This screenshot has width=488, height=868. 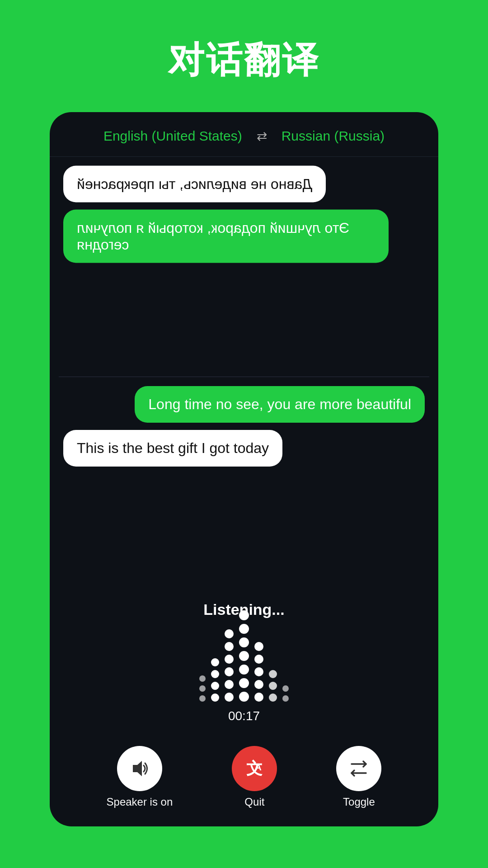 I want to click on language-left: English (United States), so click(x=173, y=136).